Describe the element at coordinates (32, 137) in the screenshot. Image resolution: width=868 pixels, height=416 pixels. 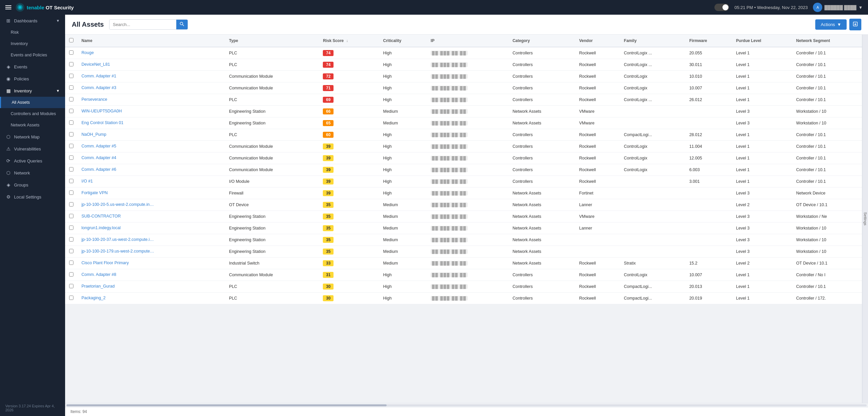
I see `sidebar-item-network-map: ⬡ Network Map` at that location.